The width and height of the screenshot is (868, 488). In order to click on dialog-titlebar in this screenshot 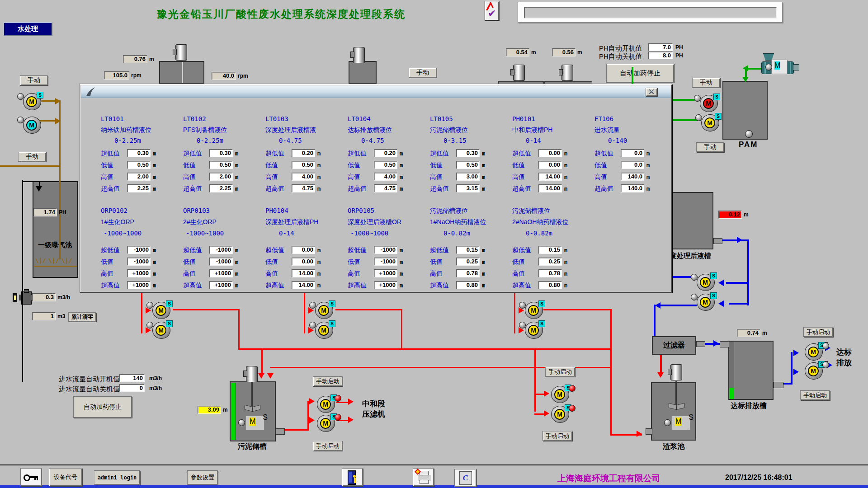, I will do `click(376, 92)`.